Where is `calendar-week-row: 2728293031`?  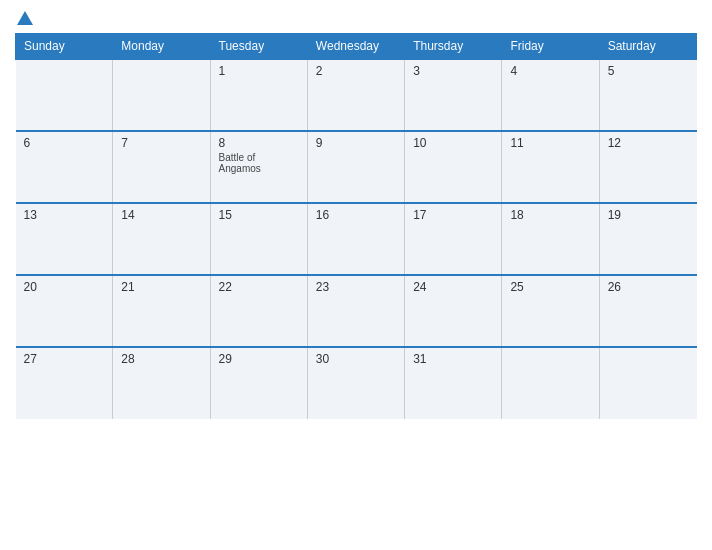 calendar-week-row: 2728293031 is located at coordinates (356, 383).